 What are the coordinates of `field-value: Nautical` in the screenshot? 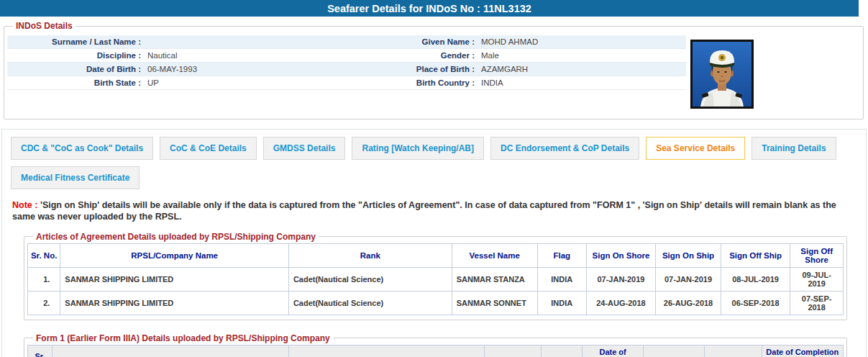 It's located at (228, 55).